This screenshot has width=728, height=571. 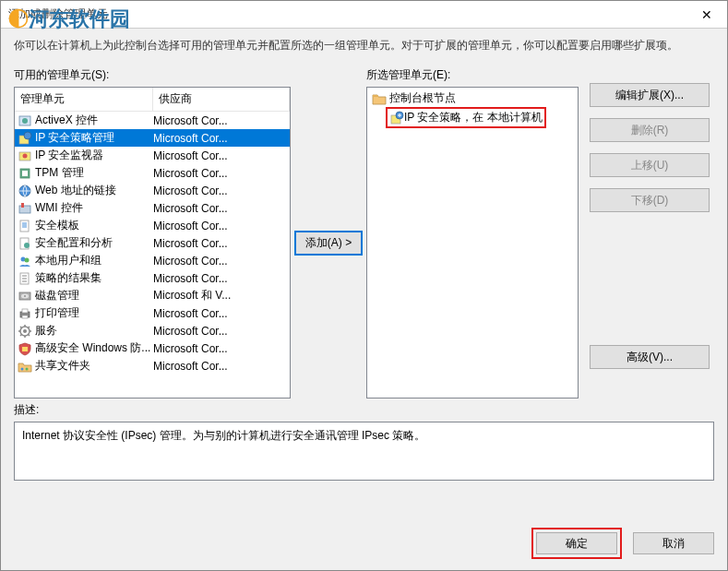 I want to click on item-name: WMI 控件, so click(x=59, y=208).